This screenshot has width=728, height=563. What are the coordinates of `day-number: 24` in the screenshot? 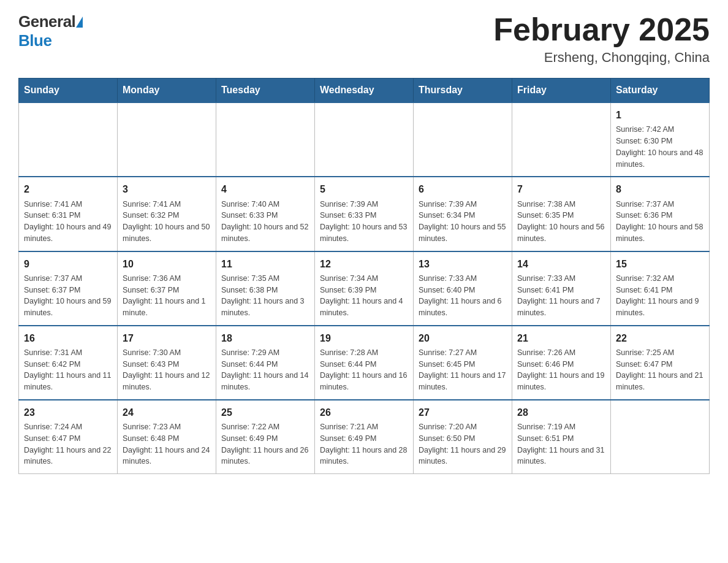 It's located at (167, 412).